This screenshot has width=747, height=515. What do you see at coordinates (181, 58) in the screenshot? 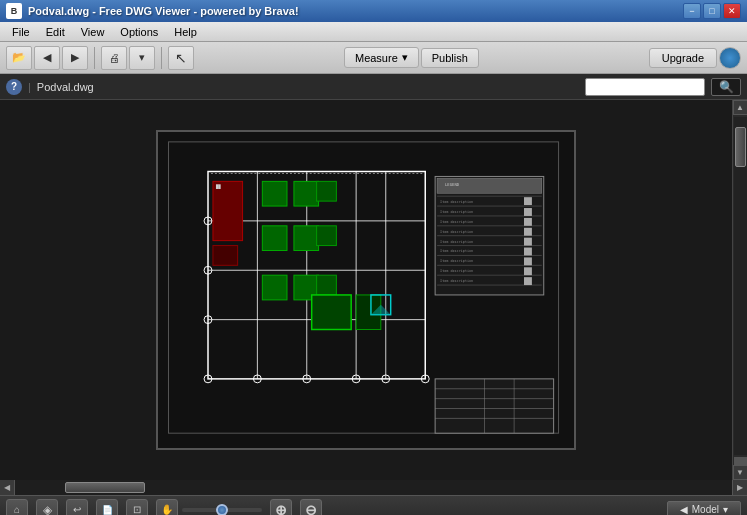
I see `select-tool: ↖` at bounding box center [181, 58].